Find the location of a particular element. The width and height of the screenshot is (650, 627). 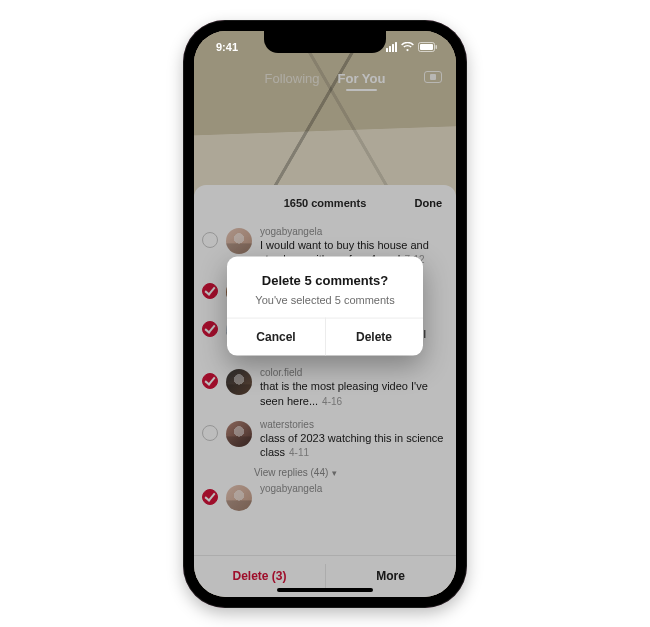

status-time: 9:41 is located at coordinates (227, 47).